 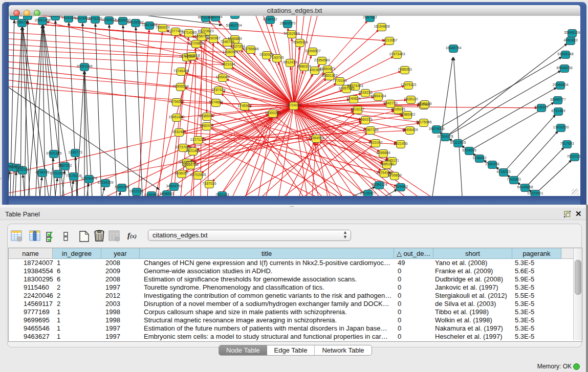 What do you see at coordinates (292, 34) in the screenshot?
I see `svg-text: 57262849` at bounding box center [292, 34].